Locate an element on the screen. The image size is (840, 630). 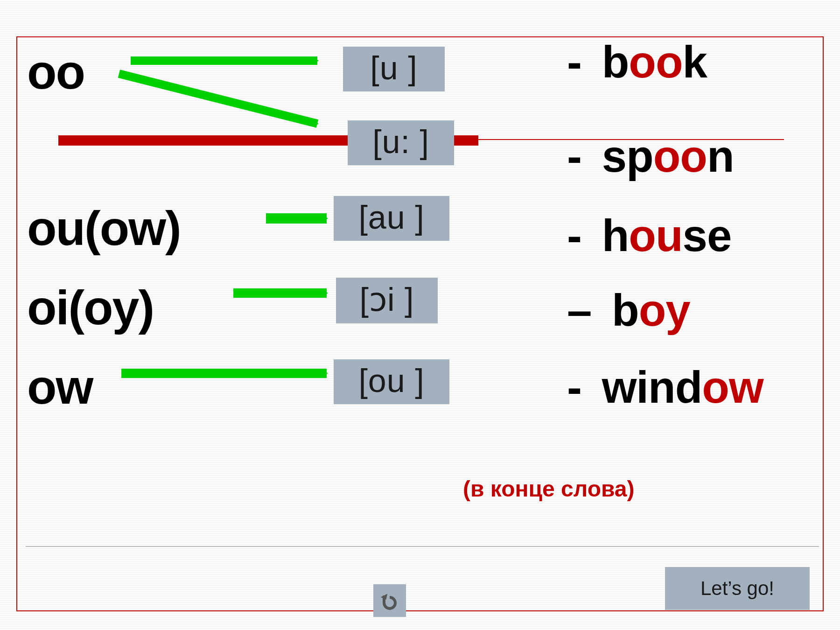
arrow-oo-to-ulong is located at coordinates (218, 99).